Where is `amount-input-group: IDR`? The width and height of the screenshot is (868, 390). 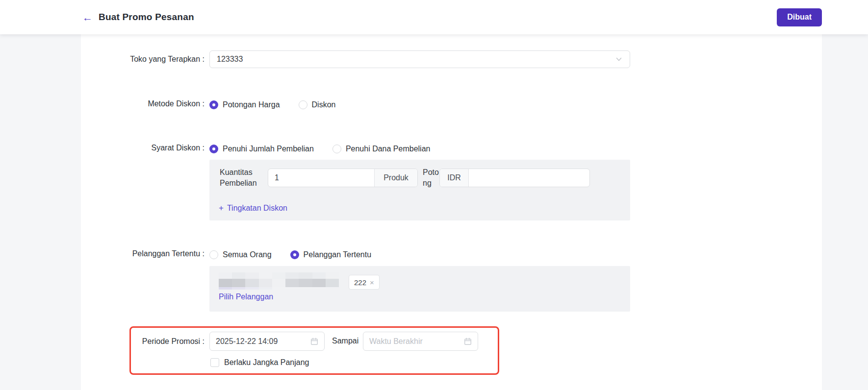
amount-input-group: IDR is located at coordinates (515, 178).